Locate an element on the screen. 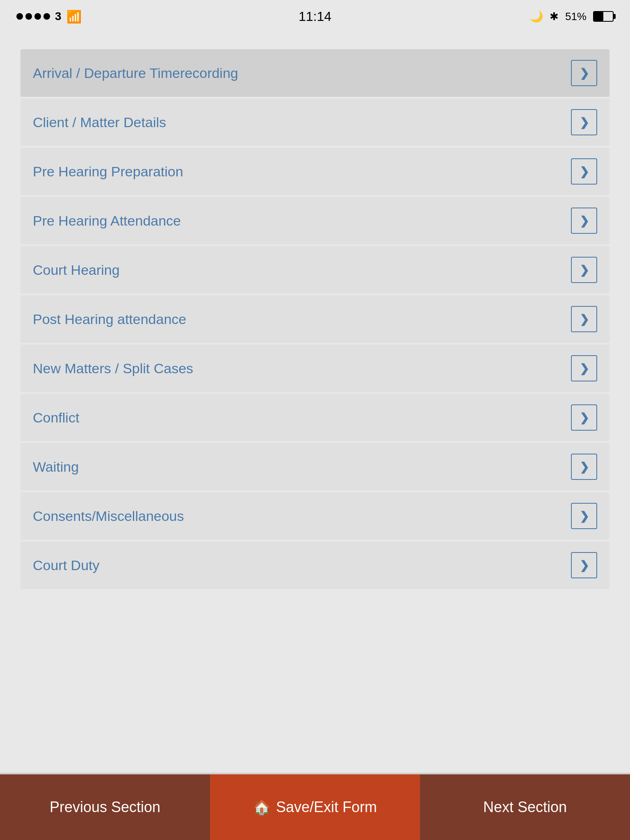  nav-separator is located at coordinates (315, 774).